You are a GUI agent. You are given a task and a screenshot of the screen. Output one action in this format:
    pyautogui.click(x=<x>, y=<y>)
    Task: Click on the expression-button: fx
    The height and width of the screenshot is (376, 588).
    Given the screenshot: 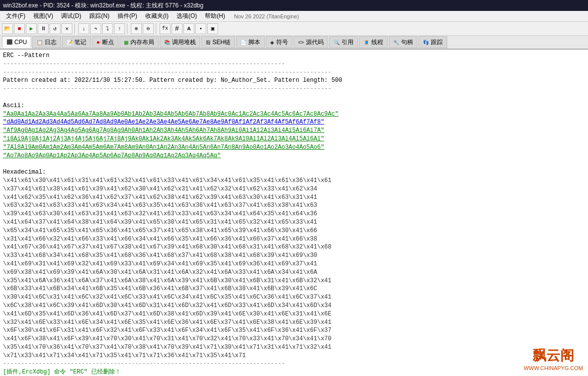 What is the action you would take?
    pyautogui.click(x=165, y=29)
    